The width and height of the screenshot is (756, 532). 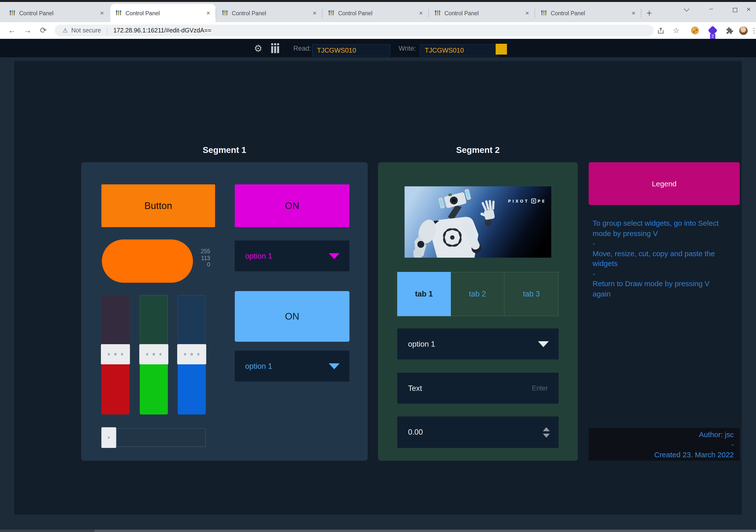 I want to click on back-icon: ←, so click(x=12, y=31).